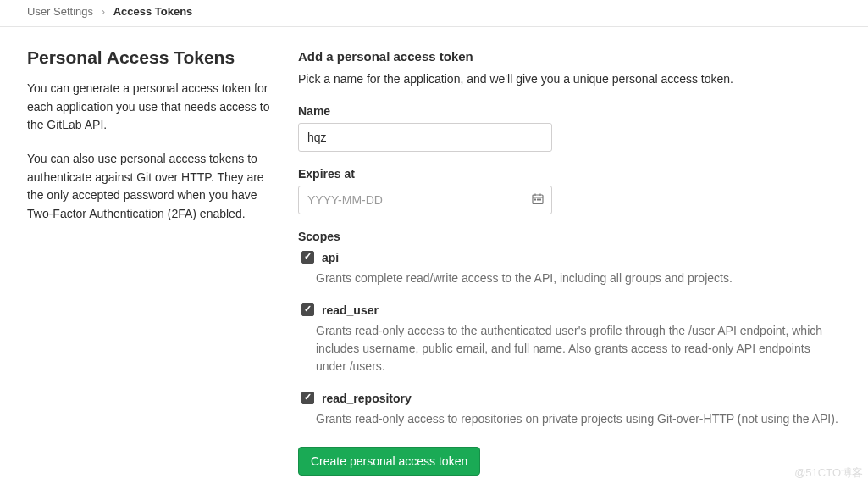 The width and height of the screenshot is (868, 484). I want to click on scope-label-read-repository: read_repository, so click(367, 398).